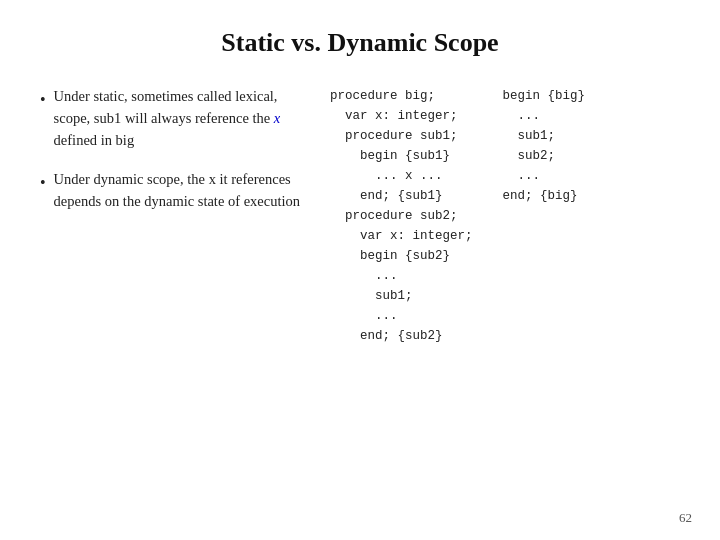 Image resolution: width=720 pixels, height=540 pixels. I want to click on code-block-right: begin {big} ... sub1; sub2; ... end; {bi…, so click(544, 216).